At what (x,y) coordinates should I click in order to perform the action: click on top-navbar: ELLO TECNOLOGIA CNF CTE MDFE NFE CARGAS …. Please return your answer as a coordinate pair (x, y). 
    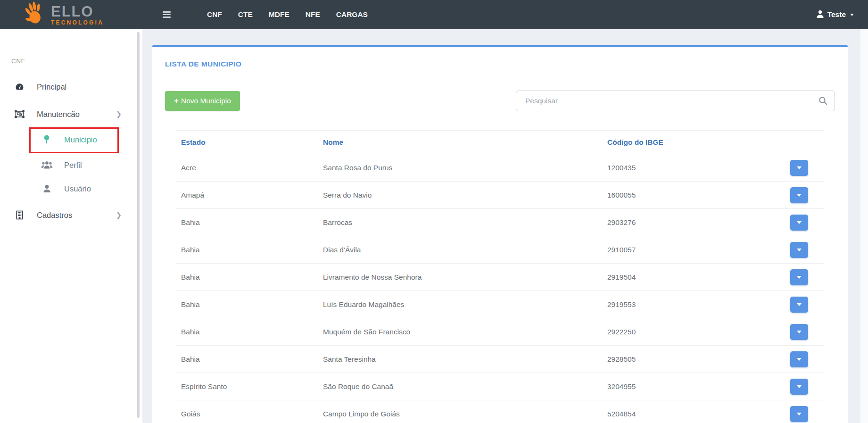
    Looking at the image, I should click on (434, 15).